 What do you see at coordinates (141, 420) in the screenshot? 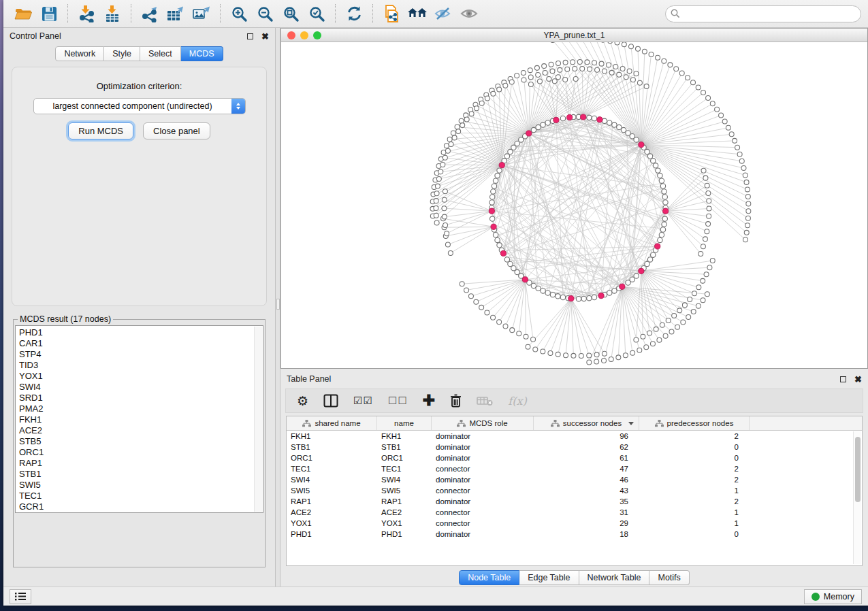
I see `mcds-result-item: FKH1` at bounding box center [141, 420].